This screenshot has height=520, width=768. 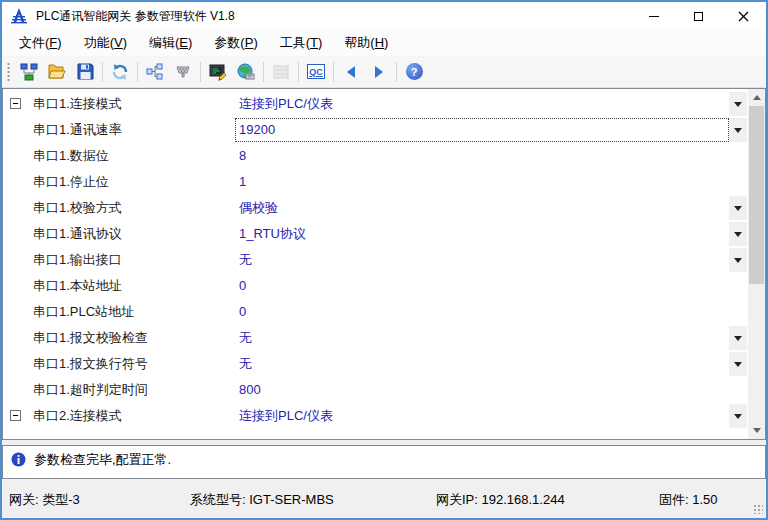 I want to click on grid-row: 串口1.PLC站地址 0, so click(x=376, y=312).